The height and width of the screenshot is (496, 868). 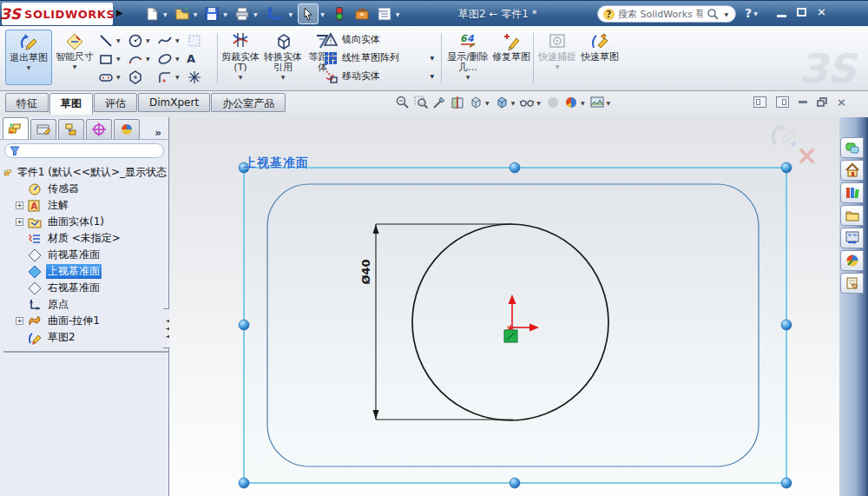 What do you see at coordinates (195, 41) in the screenshot?
I see `selection-box-button` at bounding box center [195, 41].